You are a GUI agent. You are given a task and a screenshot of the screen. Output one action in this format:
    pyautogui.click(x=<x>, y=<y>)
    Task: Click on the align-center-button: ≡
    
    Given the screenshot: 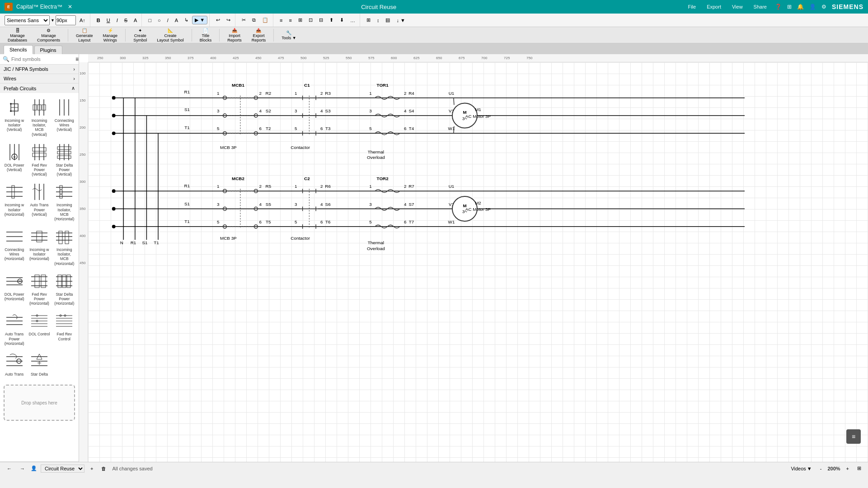 What is the action you would take?
    pyautogui.click(x=291, y=20)
    